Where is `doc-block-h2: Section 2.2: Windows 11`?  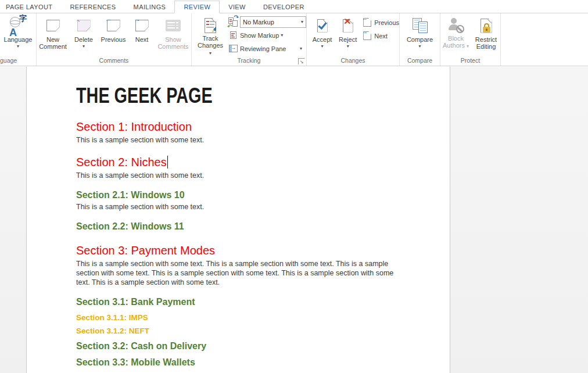
doc-block-h2: Section 2.2: Windows 11 is located at coordinates (237, 227).